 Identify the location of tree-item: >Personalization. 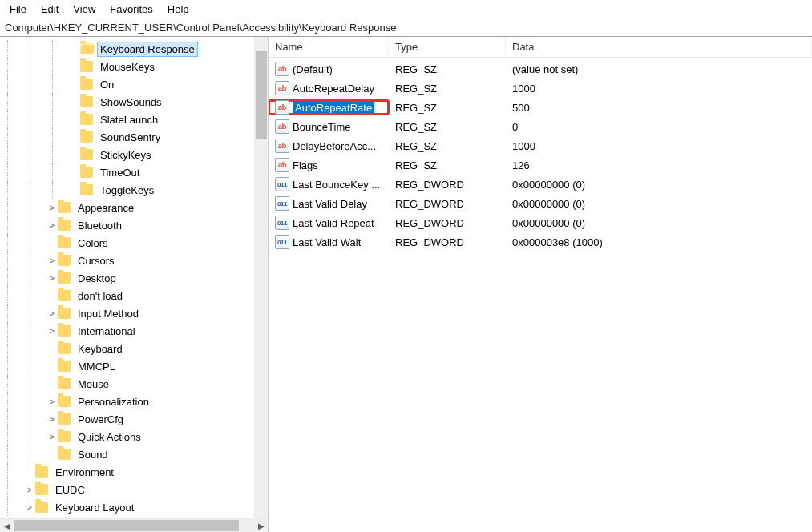
(135, 401).